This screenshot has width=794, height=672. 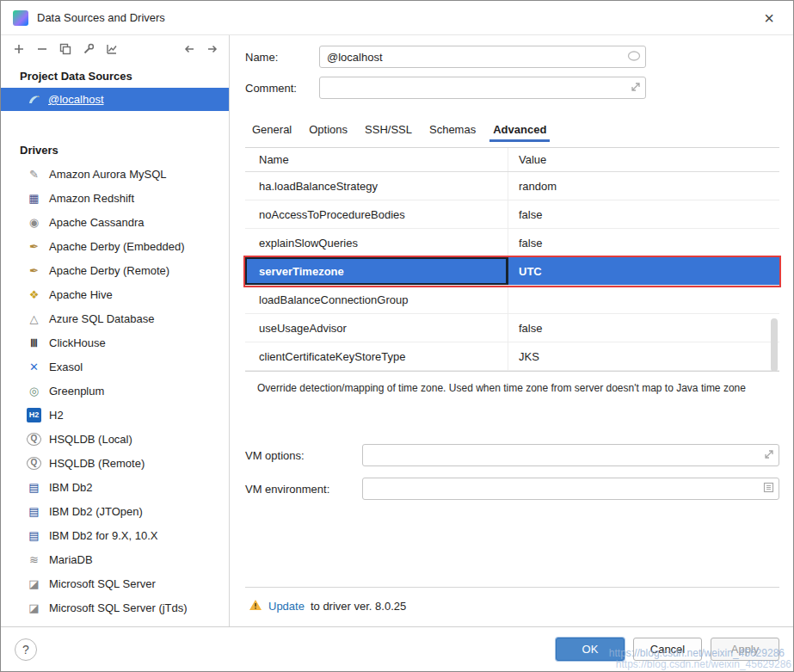 What do you see at coordinates (115, 415) in the screenshot?
I see `sidebar-item-h2: H2H2` at bounding box center [115, 415].